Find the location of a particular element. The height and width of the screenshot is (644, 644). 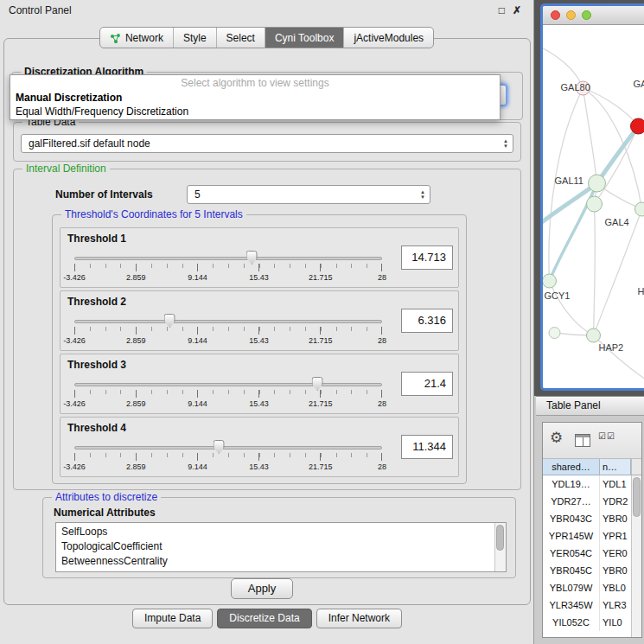

threshold-value-box: 11.344 is located at coordinates (427, 447).